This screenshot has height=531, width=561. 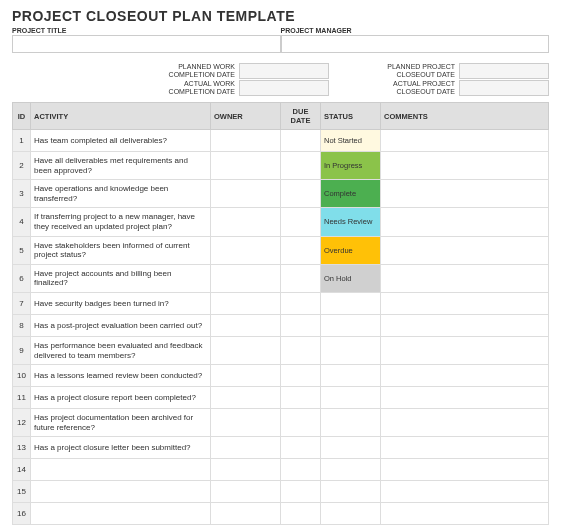 I want to click on cell-status: In Progress, so click(x=351, y=166).